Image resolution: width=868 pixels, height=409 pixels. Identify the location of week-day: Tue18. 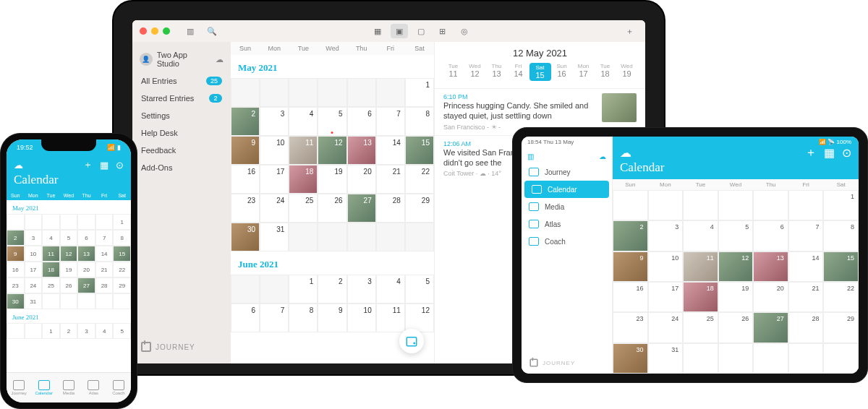
(605, 72).